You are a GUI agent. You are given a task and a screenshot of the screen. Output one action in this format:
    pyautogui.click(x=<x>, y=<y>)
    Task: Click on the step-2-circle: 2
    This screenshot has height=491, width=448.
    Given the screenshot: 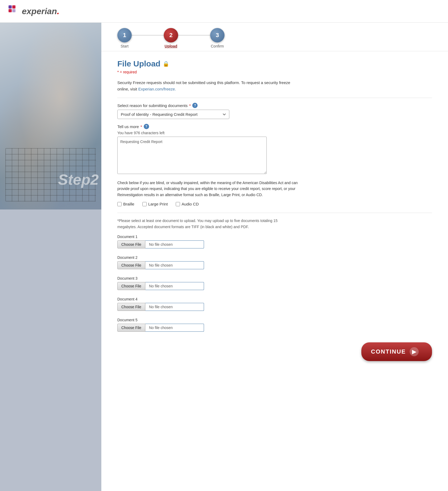 What is the action you would take?
    pyautogui.click(x=171, y=35)
    